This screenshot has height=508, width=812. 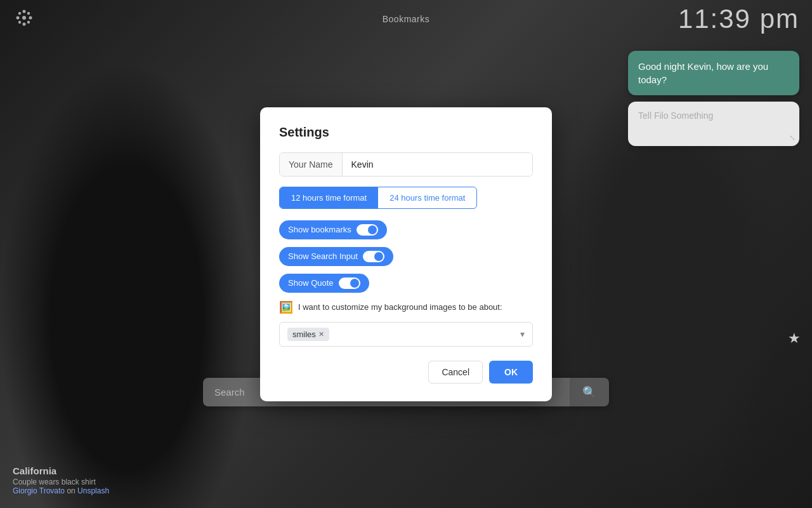 What do you see at coordinates (511, 372) in the screenshot?
I see `ok-button: OK` at bounding box center [511, 372].